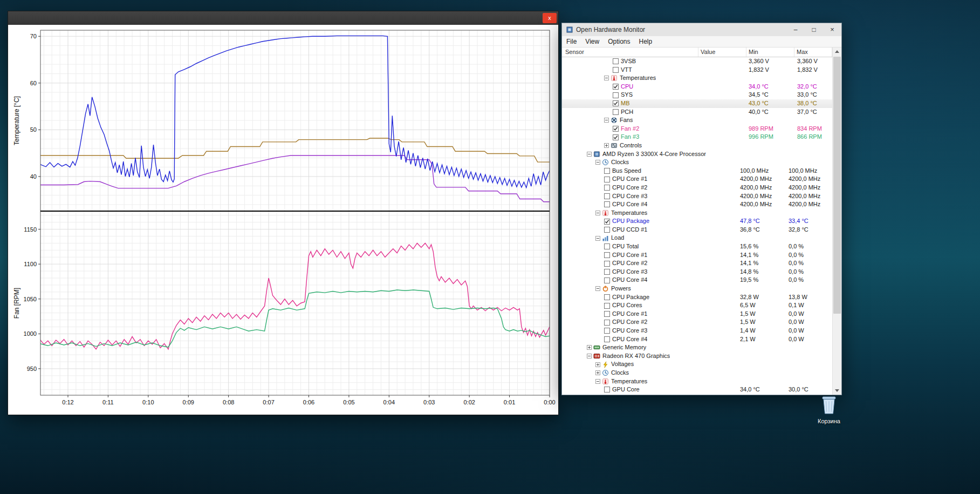 This screenshot has width=980, height=494. What do you see at coordinates (697, 95) in the screenshot?
I see `tree-row: SYS34,5 °C33,0 °C35,5 °C` at bounding box center [697, 95].